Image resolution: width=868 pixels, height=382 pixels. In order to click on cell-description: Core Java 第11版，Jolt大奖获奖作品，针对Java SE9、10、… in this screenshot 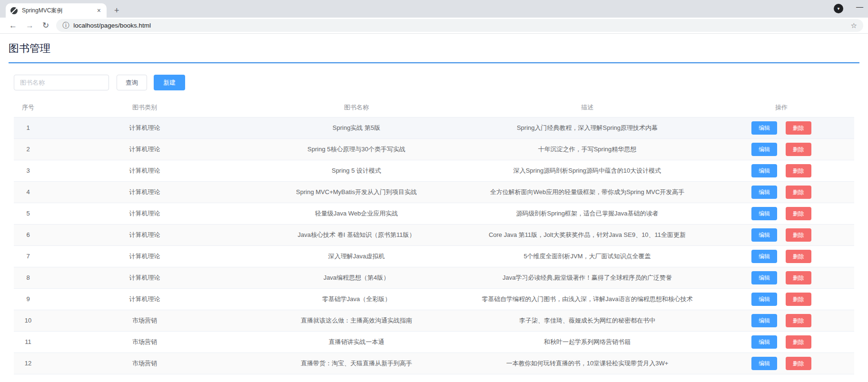, I will do `click(587, 235)`.